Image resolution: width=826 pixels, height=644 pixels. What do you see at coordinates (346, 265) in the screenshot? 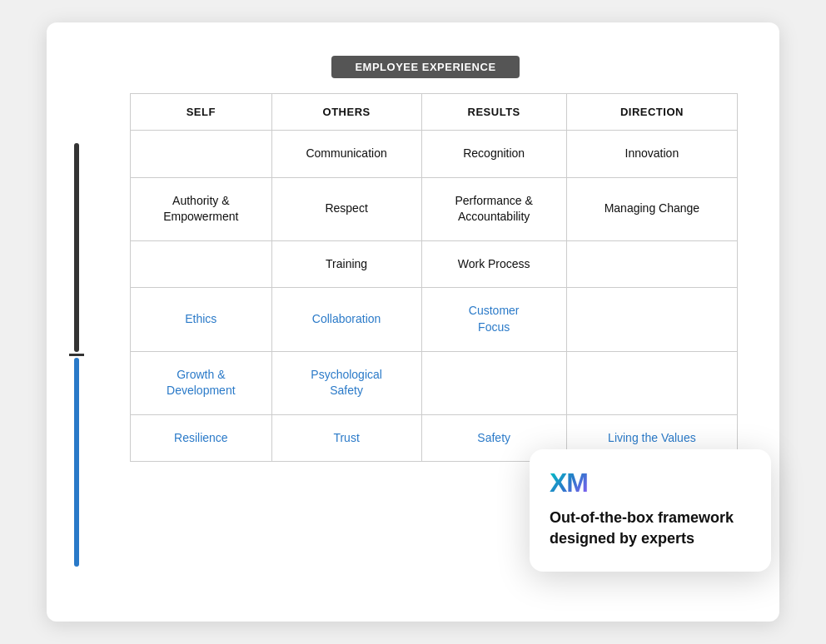
I see `table-cell: Training` at bounding box center [346, 265].